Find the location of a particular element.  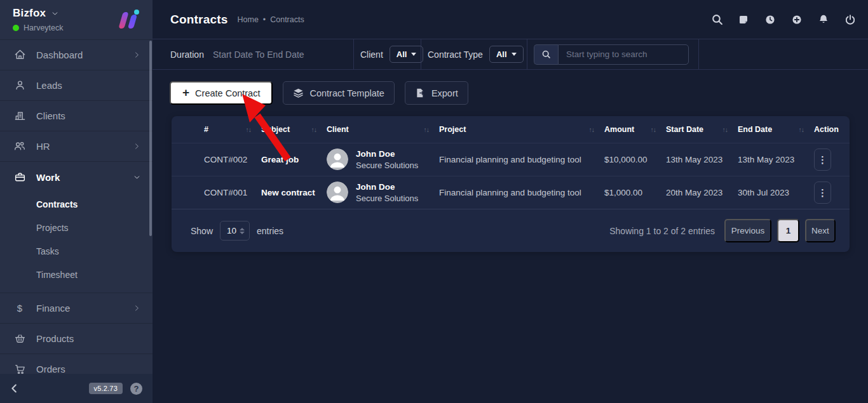

users-icon is located at coordinates (20, 147).